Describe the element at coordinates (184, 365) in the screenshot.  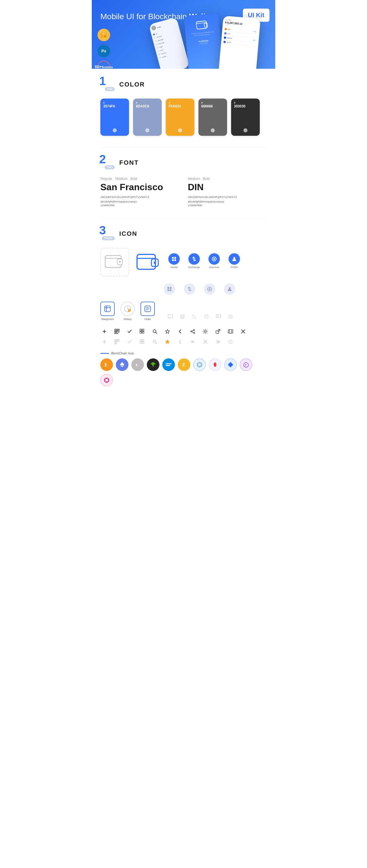
I see `crypto-zcash-icon: Z` at that location.